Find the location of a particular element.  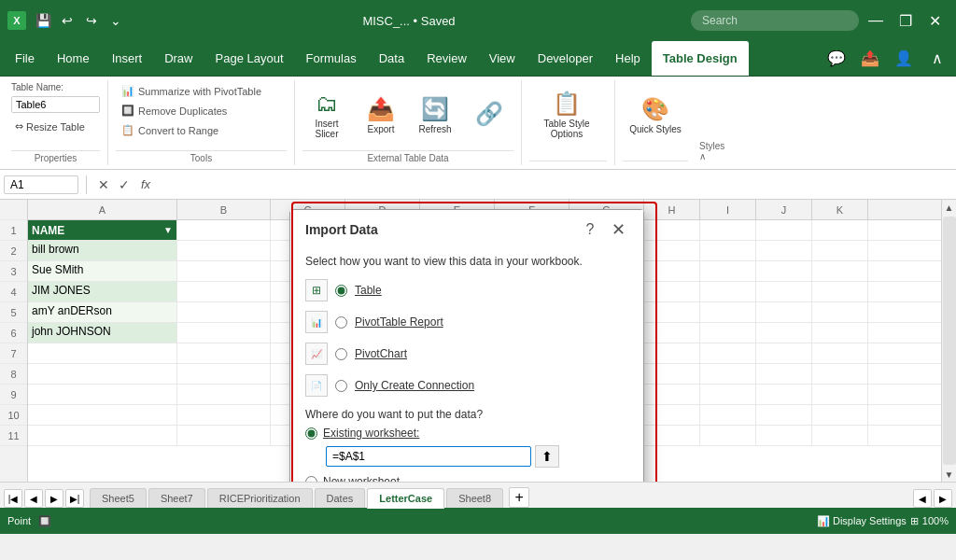

scroll-sheets-right: ▶ is located at coordinates (943, 498).